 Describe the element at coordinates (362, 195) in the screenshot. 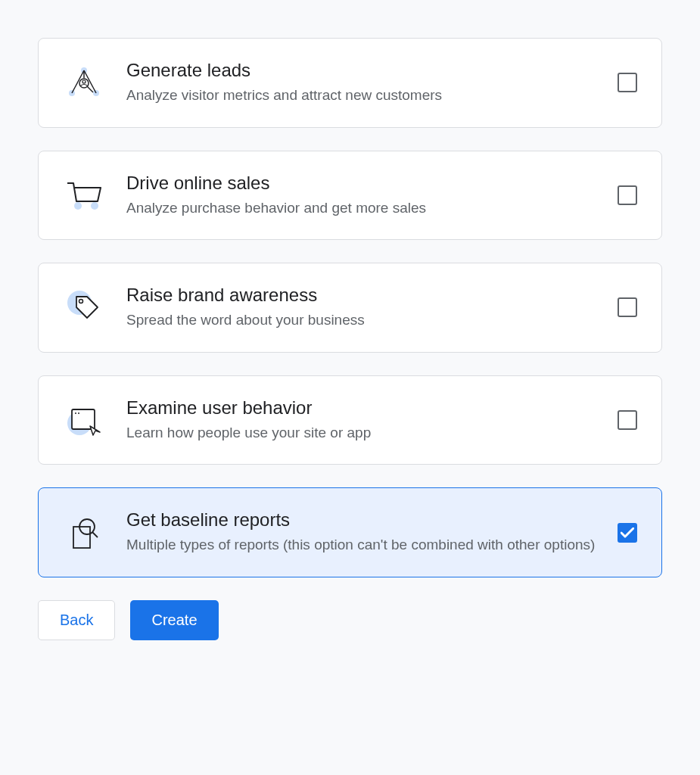

I see `card-content: Drive online sales Analyze purchase beha…` at that location.